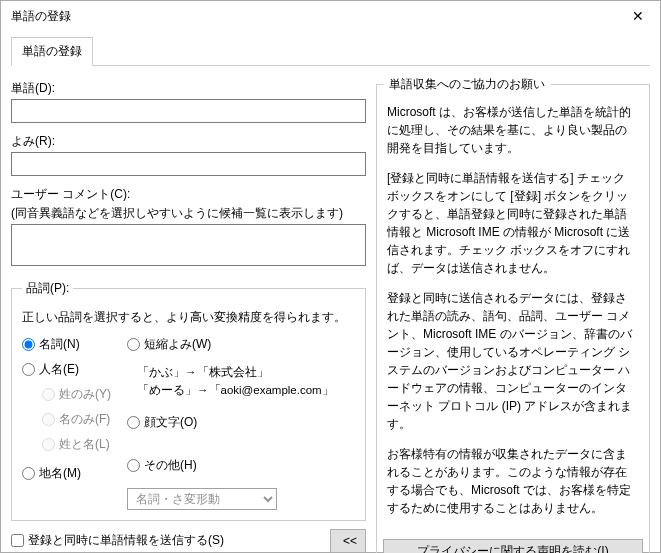 Image resolution: width=661 pixels, height=553 pixels. I want to click on word-label: 単語(D):, so click(188, 88).